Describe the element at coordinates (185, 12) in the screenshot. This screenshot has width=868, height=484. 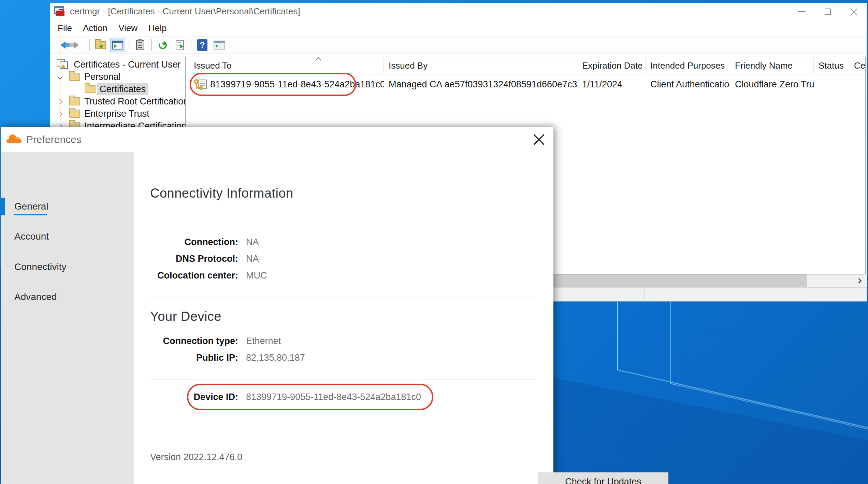
I see `certmgr-window-title: certmgr - [Certificates - Current User\P…` at that location.